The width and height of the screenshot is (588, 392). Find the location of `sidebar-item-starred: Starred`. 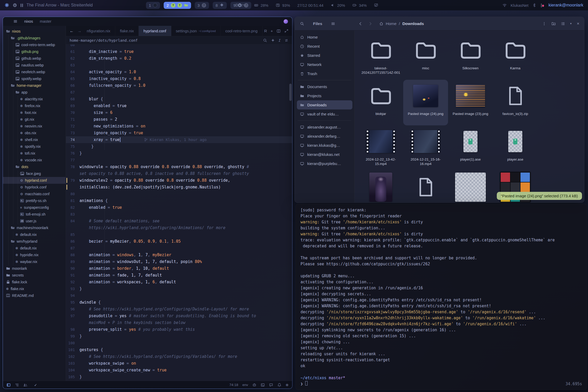

sidebar-item-starred: Starred is located at coordinates (325, 55).